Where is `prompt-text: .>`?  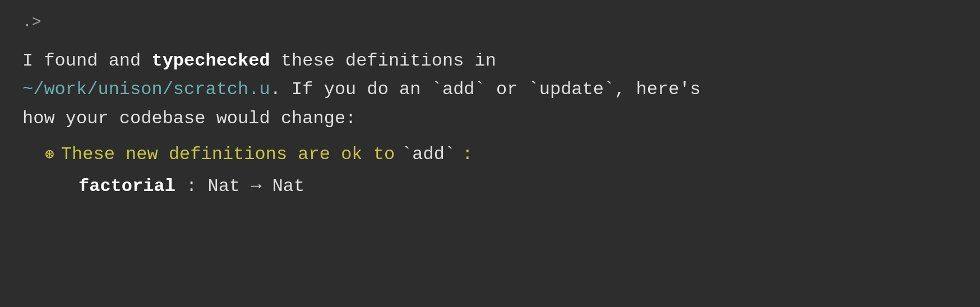
prompt-text: .> is located at coordinates (32, 22).